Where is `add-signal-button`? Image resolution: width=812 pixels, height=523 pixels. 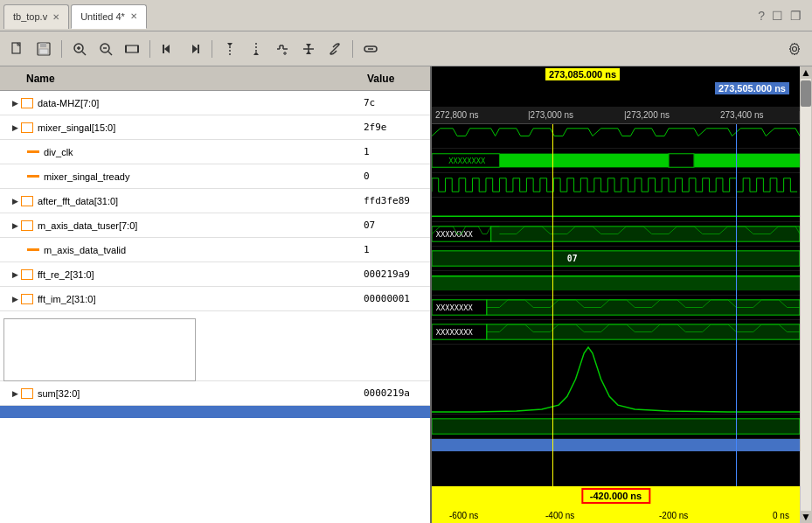
add-signal-button is located at coordinates (282, 49).